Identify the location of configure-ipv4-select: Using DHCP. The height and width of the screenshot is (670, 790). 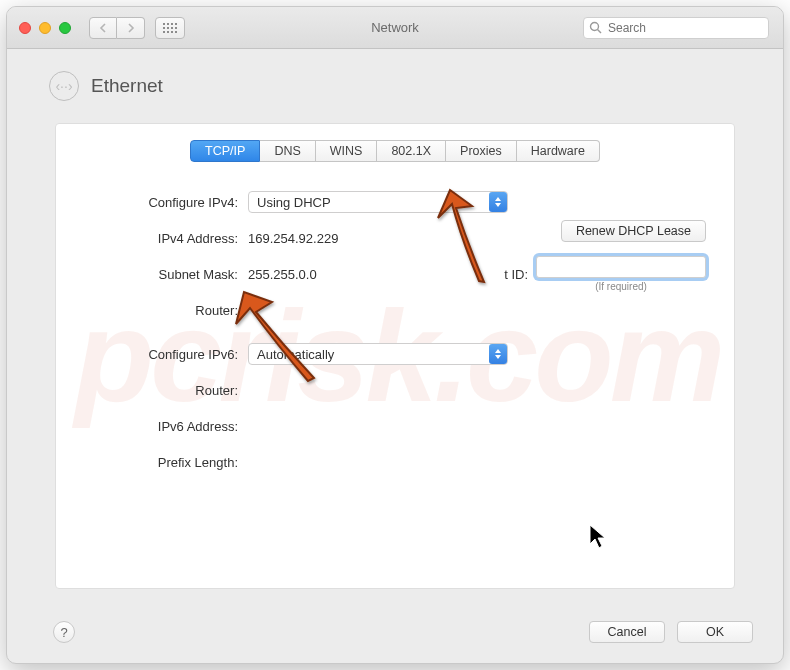
(378, 202).